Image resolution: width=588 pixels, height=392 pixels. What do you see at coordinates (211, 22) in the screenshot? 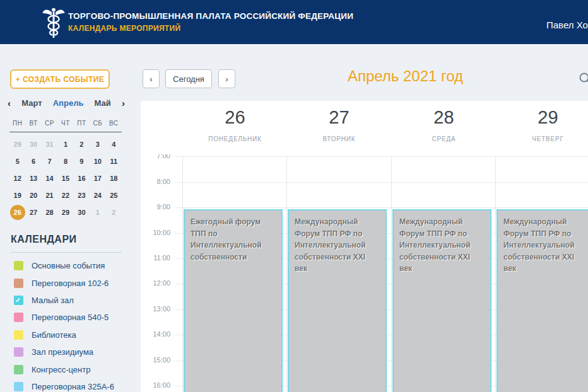
I see `header-titles: ТОРГОВО-ПРОМЫШЛЕННАЯ ПАЛАТА РОССИЙСКИЙ Ф…` at bounding box center [211, 22].